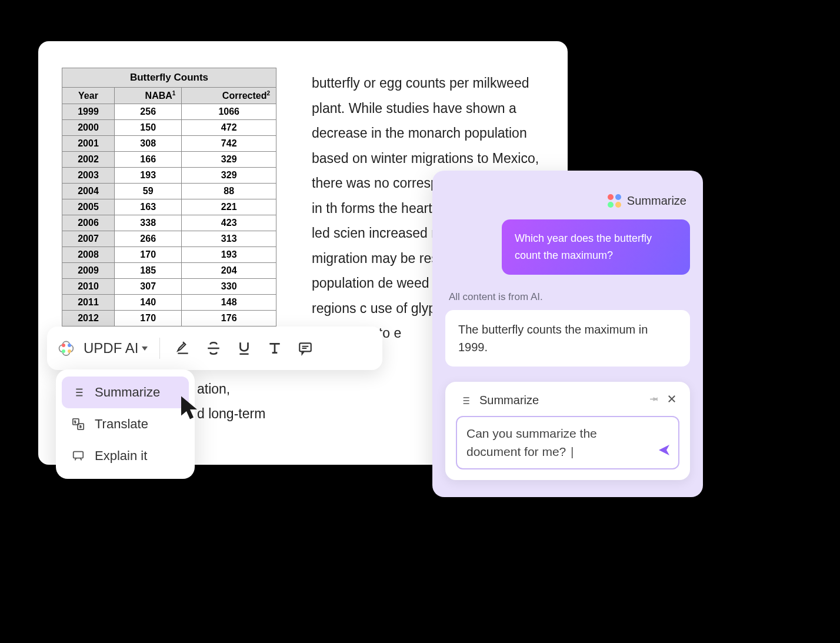  Describe the element at coordinates (275, 348) in the screenshot. I see `text-button` at that location.